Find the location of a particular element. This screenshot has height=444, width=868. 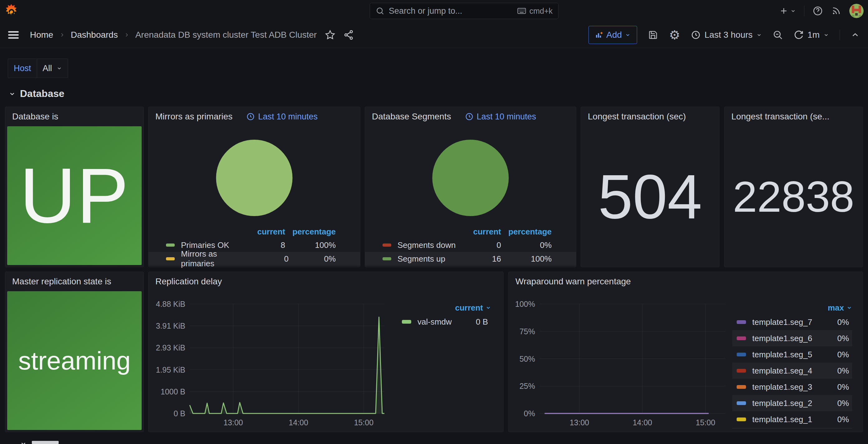

legend-item: val-smdw0 B is located at coordinates (444, 322).